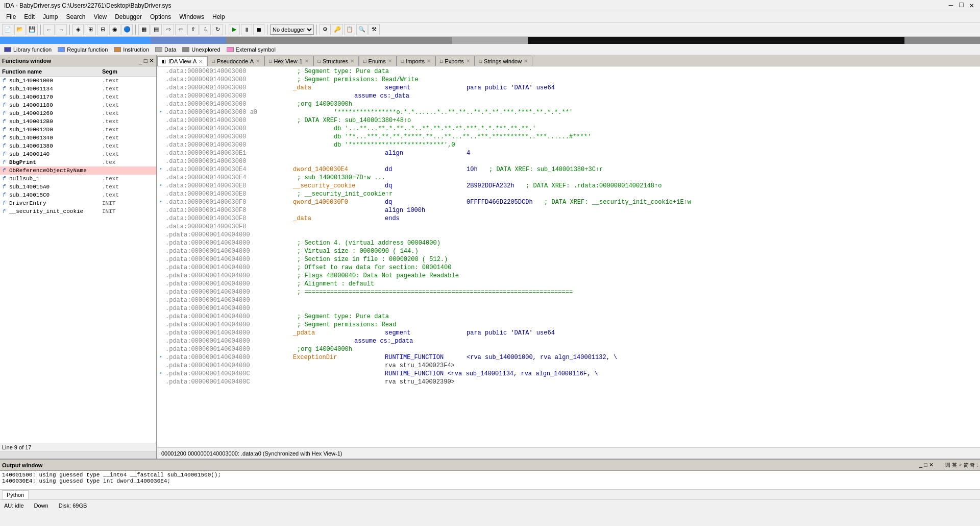  What do you see at coordinates (8, 30) in the screenshot?
I see `toolbar-new: 📄` at bounding box center [8, 30].